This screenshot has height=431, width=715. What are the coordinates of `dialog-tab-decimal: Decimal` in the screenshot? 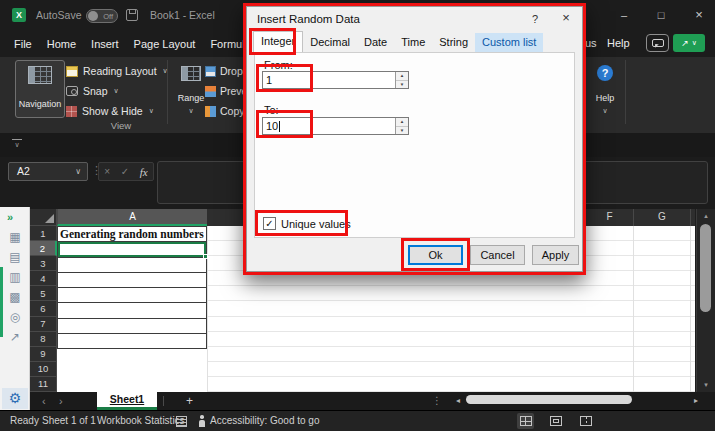 It's located at (330, 42).